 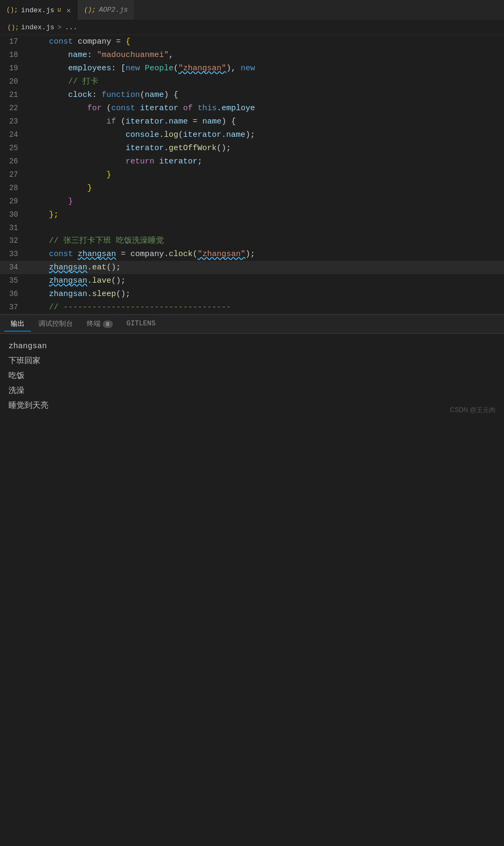 What do you see at coordinates (252, 121) in the screenshot?
I see `code-line-23: 23 if (iterator.name = name) {` at bounding box center [252, 121].